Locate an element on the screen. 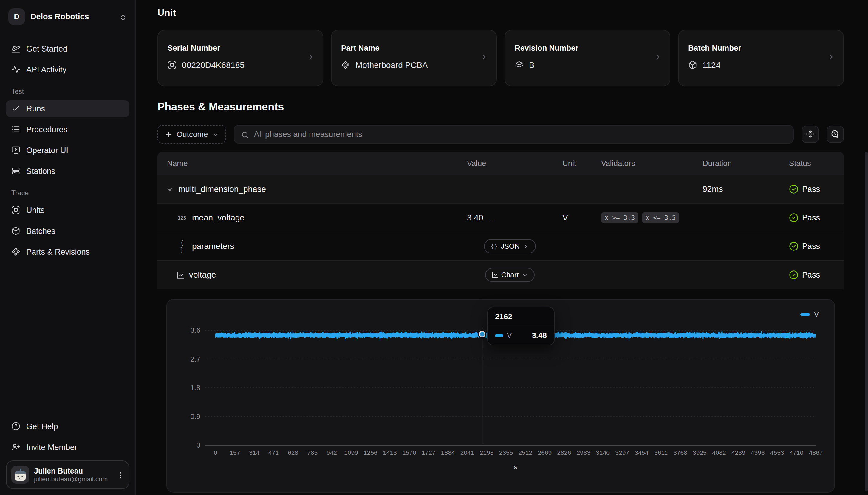 This screenshot has height=495, width=868. svg-text: 1099 is located at coordinates (351, 453).